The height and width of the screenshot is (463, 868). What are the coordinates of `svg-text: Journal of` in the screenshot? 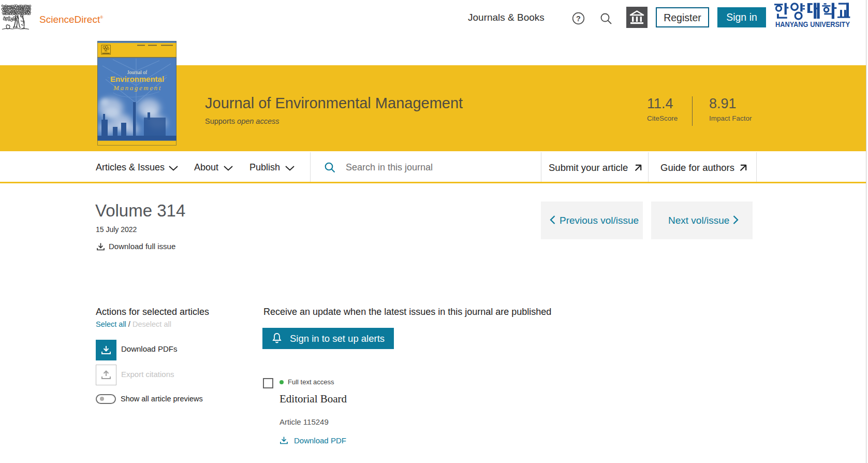 It's located at (138, 73).